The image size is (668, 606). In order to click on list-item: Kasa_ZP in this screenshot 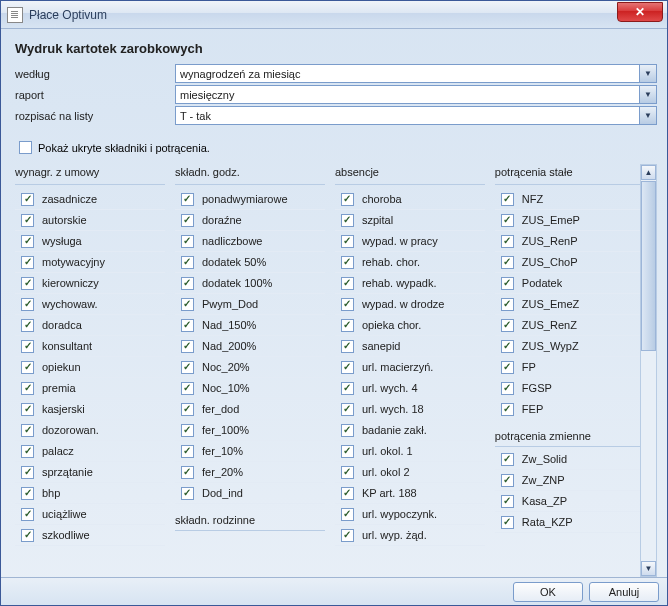, I will do `click(568, 502)`.